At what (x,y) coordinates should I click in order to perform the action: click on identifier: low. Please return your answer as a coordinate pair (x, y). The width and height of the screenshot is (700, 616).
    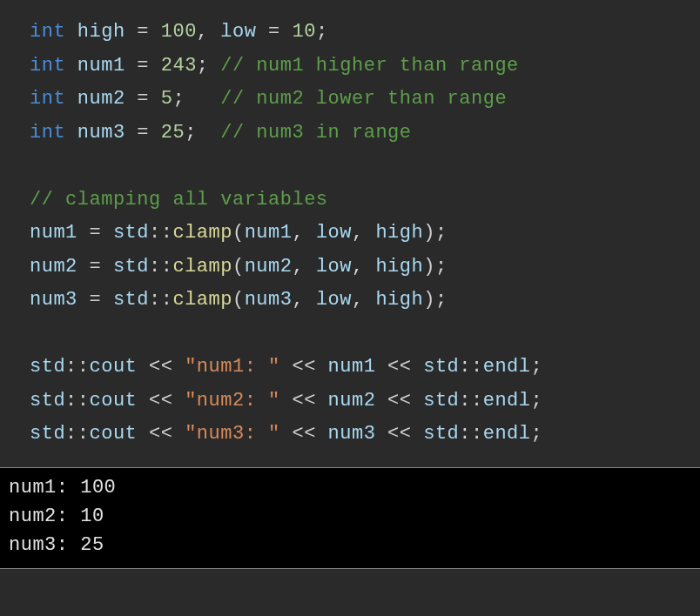
    Looking at the image, I should click on (239, 31).